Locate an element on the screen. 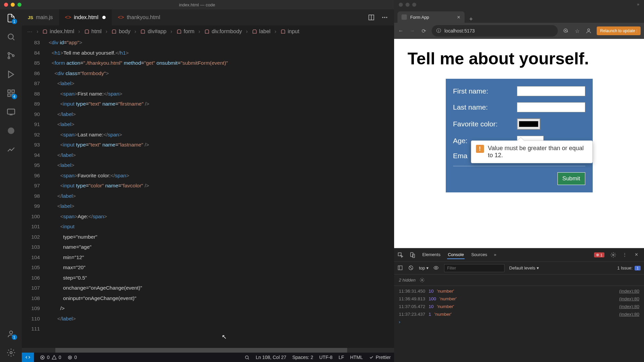 This screenshot has width=644, height=362. edge-tools-icon is located at coordinates (11, 131).